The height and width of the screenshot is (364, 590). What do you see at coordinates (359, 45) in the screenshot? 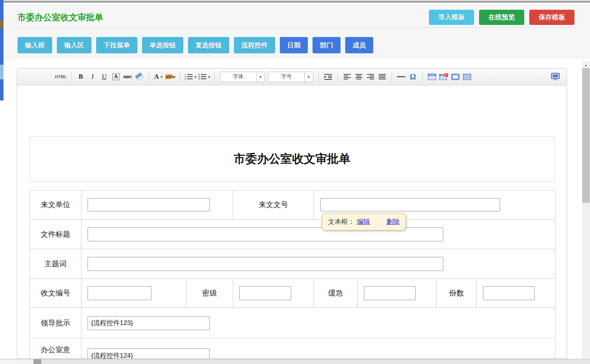
I see `widget-button-member: 成员` at bounding box center [359, 45].